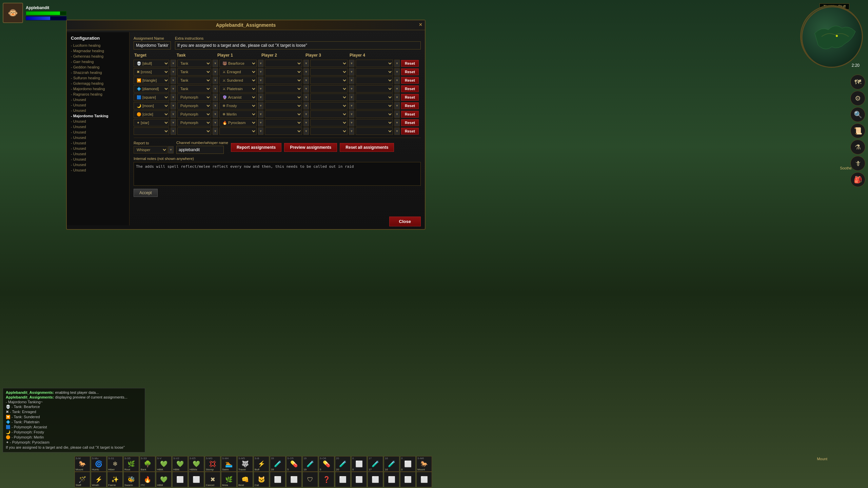  Describe the element at coordinates (194, 106) in the screenshot. I see `task-select-5: Polymorph` at that location.